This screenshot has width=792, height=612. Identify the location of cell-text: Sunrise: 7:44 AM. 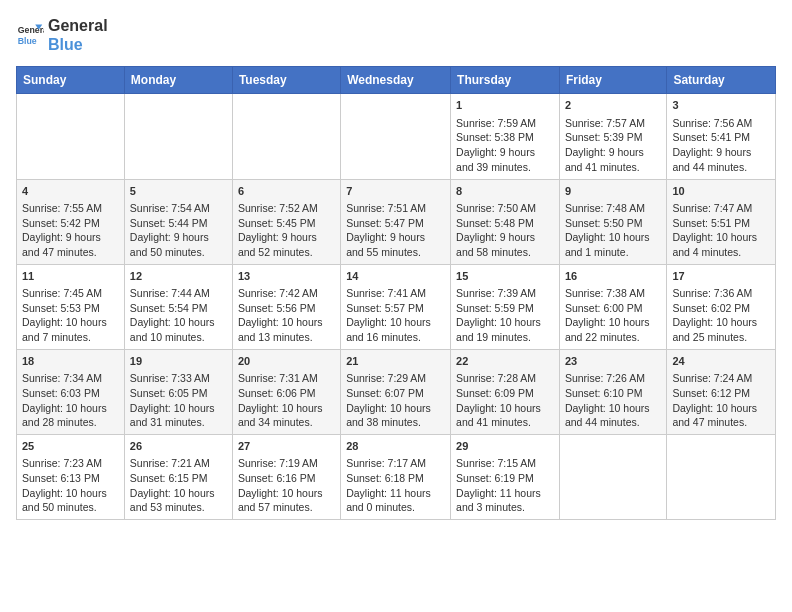
(178, 294).